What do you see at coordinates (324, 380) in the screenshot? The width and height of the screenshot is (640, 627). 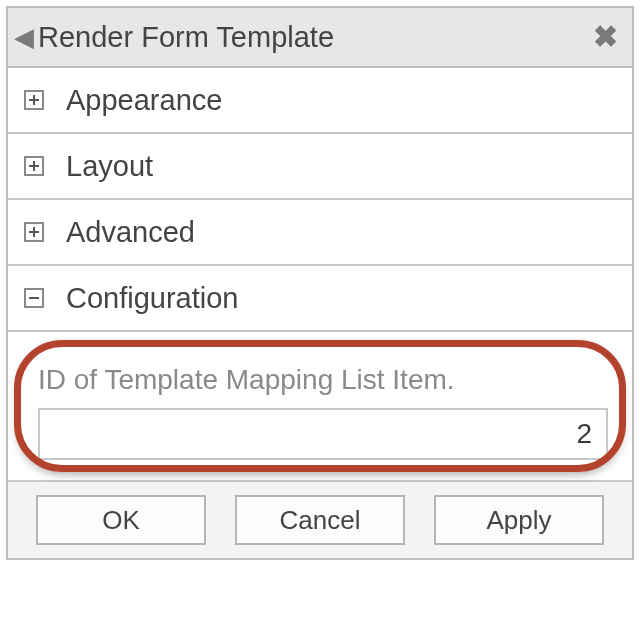 I see `field-label: ID of Template Mapping List Item.` at bounding box center [324, 380].